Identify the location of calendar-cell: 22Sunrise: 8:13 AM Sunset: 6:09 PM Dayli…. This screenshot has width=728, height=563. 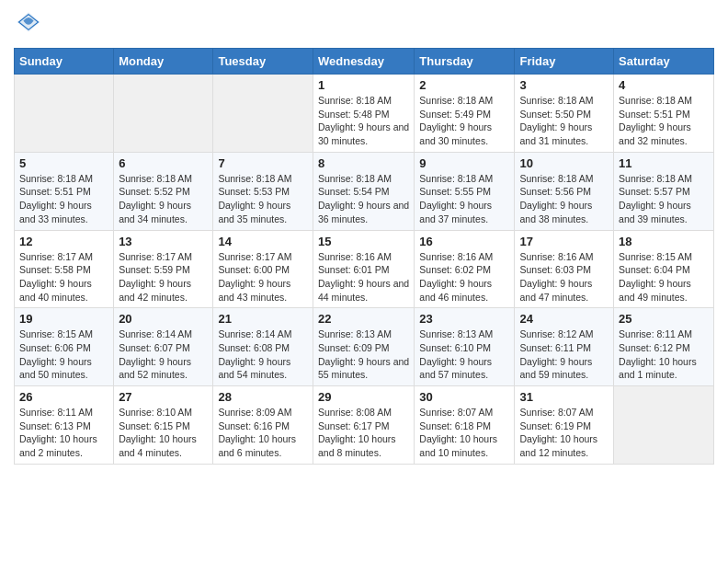
(363, 348).